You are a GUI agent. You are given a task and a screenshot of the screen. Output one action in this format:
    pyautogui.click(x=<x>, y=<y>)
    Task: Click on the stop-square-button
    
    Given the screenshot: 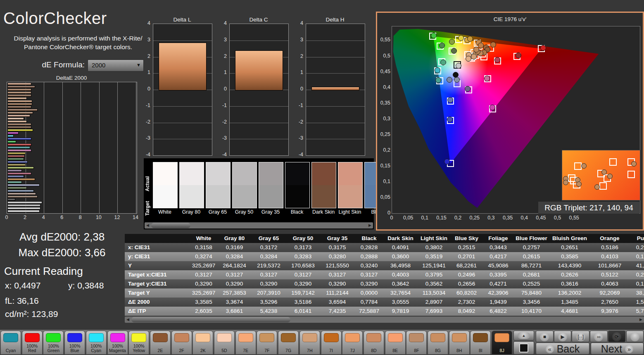 What is the action you would take?
    pyautogui.click(x=524, y=348)
    